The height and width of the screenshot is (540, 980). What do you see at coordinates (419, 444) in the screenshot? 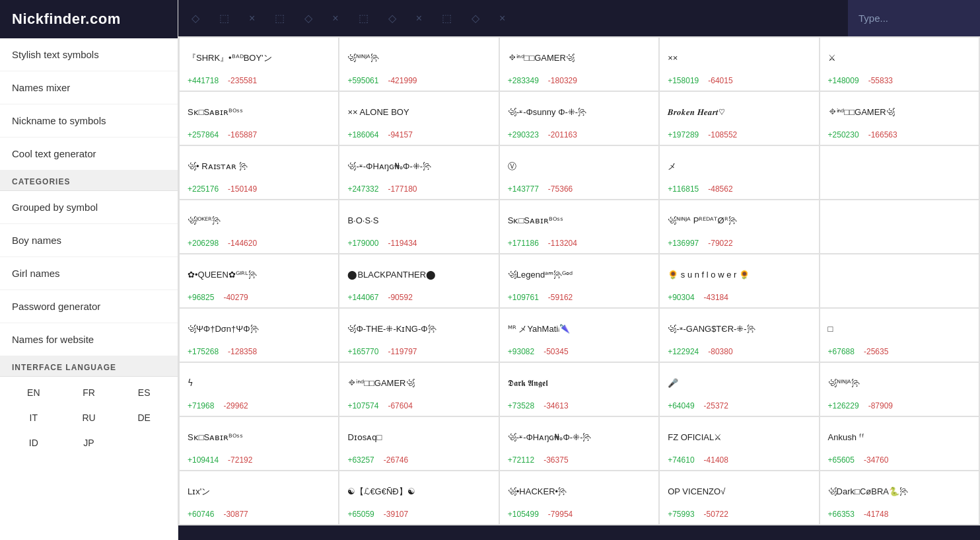
I see `card-item: Dɪᴏsᴀq□+63257-26746` at bounding box center [419, 444].